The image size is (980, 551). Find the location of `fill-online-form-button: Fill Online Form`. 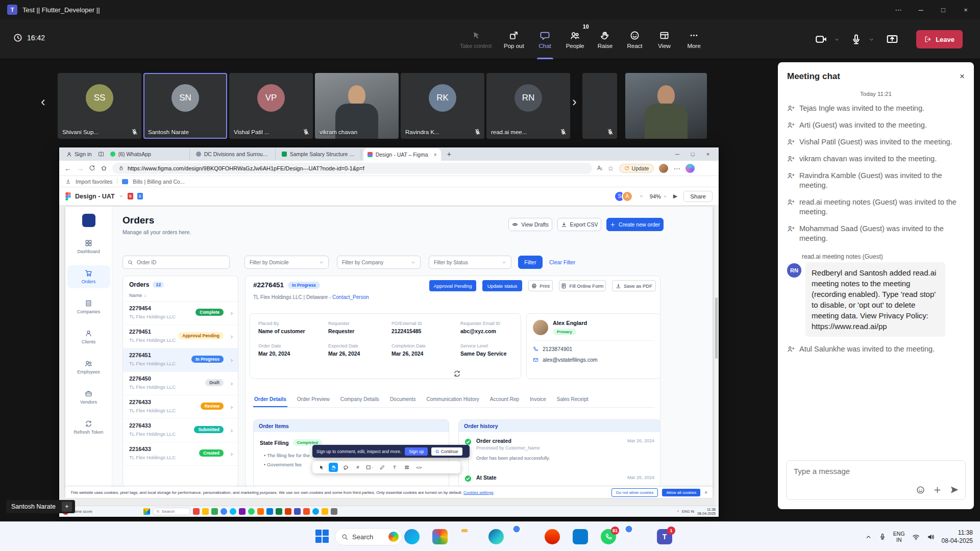

fill-online-form-button: Fill Online Form is located at coordinates (582, 286).